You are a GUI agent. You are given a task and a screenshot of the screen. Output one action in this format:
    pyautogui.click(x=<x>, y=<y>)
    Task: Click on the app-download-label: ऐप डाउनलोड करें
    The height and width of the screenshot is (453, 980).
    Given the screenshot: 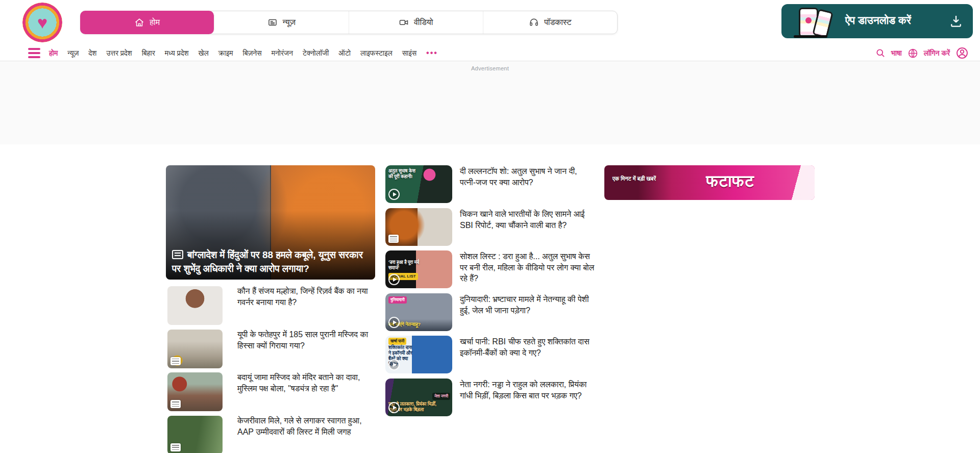 What is the action you would take?
    pyautogui.click(x=878, y=20)
    